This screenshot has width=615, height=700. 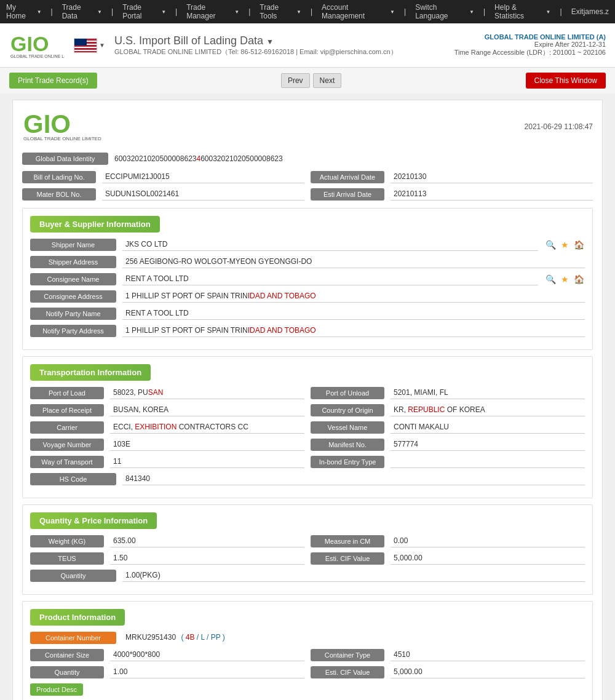 What do you see at coordinates (488, 445) in the screenshot?
I see `manifest-value: 577774` at bounding box center [488, 445].